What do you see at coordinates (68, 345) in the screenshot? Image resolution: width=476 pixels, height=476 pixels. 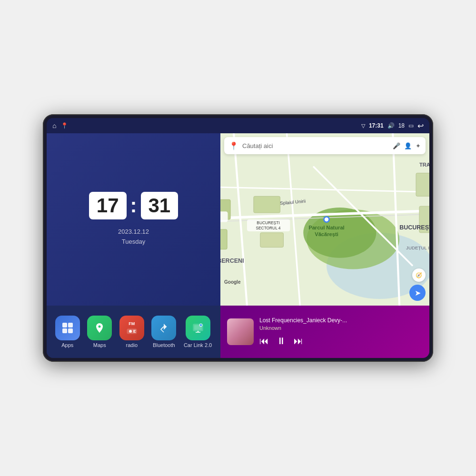 I see `apps-label: Apps` at bounding box center [68, 345].